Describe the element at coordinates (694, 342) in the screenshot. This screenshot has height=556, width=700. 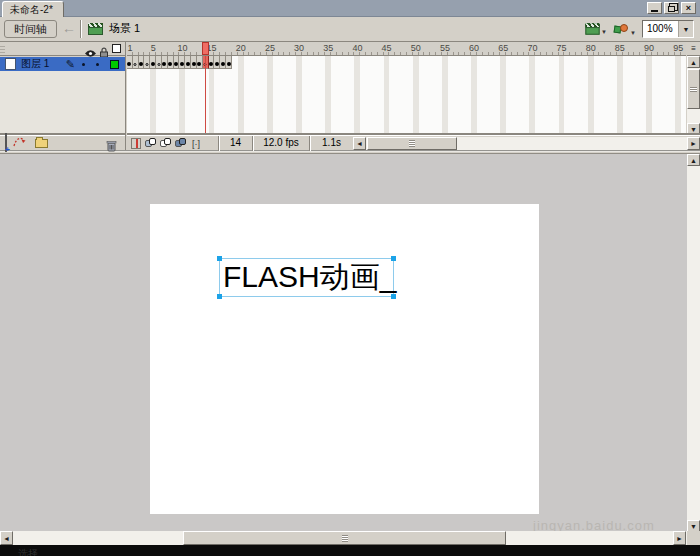
I see `stage-vertical-scrollbar: ▲ ▼` at that location.